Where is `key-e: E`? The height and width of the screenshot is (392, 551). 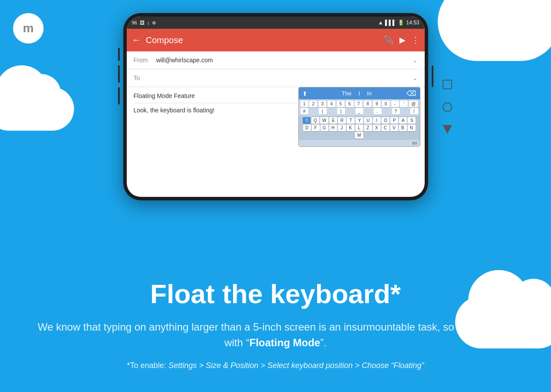
key-e: E is located at coordinates (333, 120).